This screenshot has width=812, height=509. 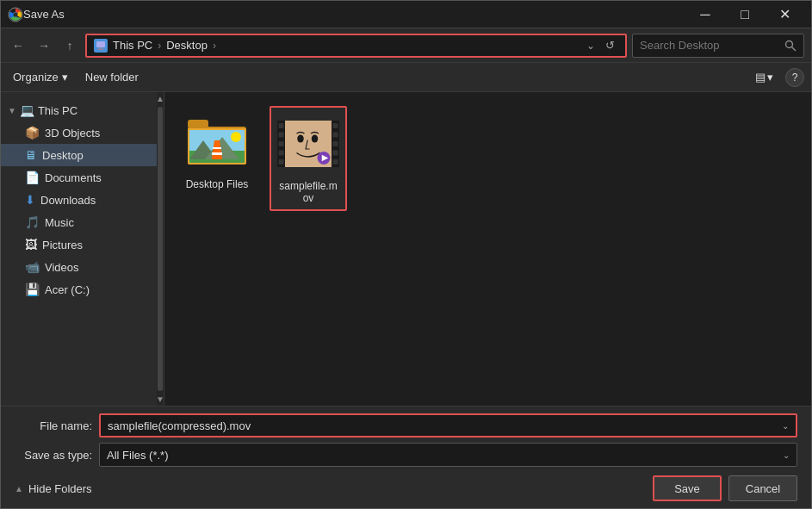 What do you see at coordinates (765, 78) in the screenshot?
I see `view-button: ▤ ▾` at bounding box center [765, 78].